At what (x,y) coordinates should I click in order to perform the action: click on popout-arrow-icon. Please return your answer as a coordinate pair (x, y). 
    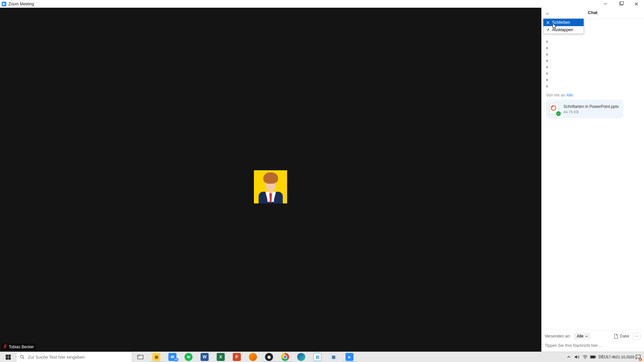
    Looking at the image, I should click on (548, 30).